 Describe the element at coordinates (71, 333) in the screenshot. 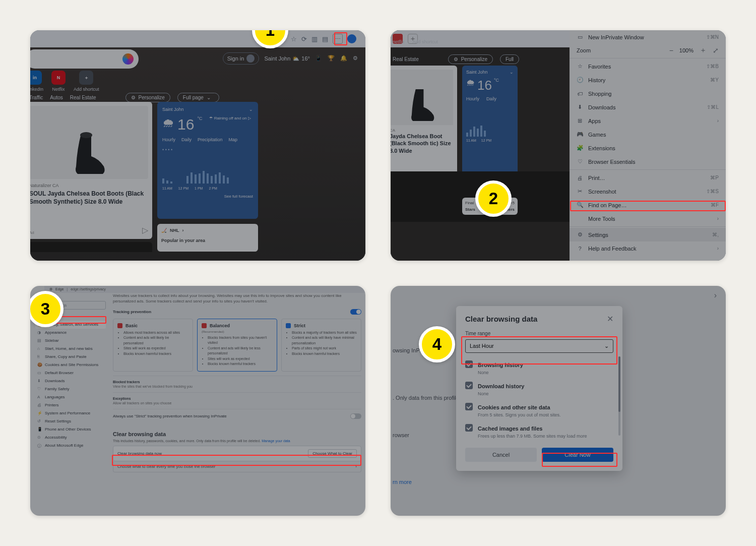

I see `sidebar-item-appearance: ◑Appearance` at that location.